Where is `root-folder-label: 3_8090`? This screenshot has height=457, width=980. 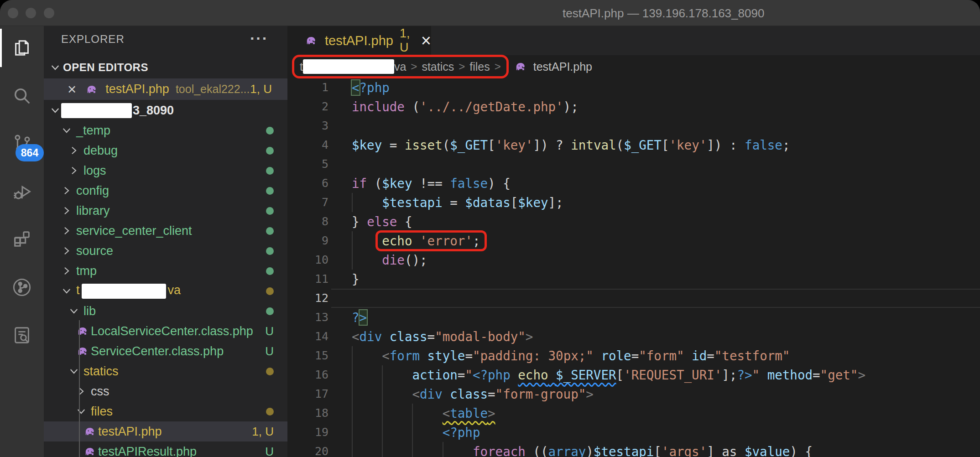 root-folder-label: 3_8090 is located at coordinates (153, 110).